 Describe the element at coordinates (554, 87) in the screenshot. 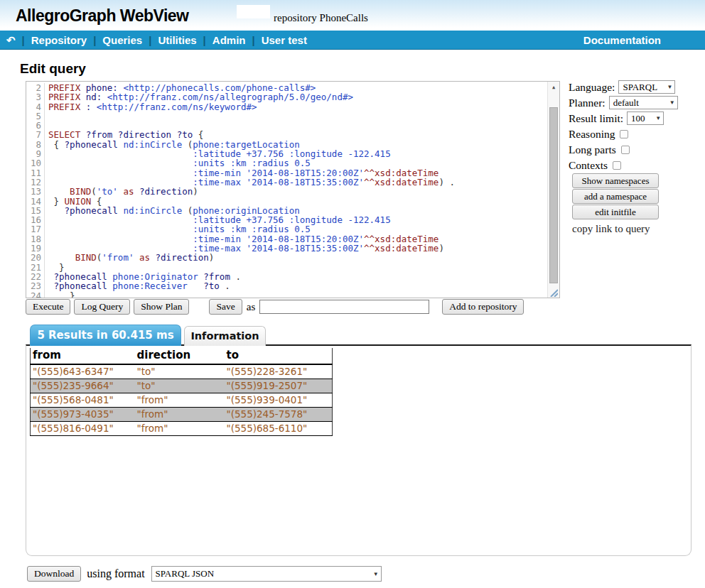

I see `scrollbar-up-icon: ▲` at that location.